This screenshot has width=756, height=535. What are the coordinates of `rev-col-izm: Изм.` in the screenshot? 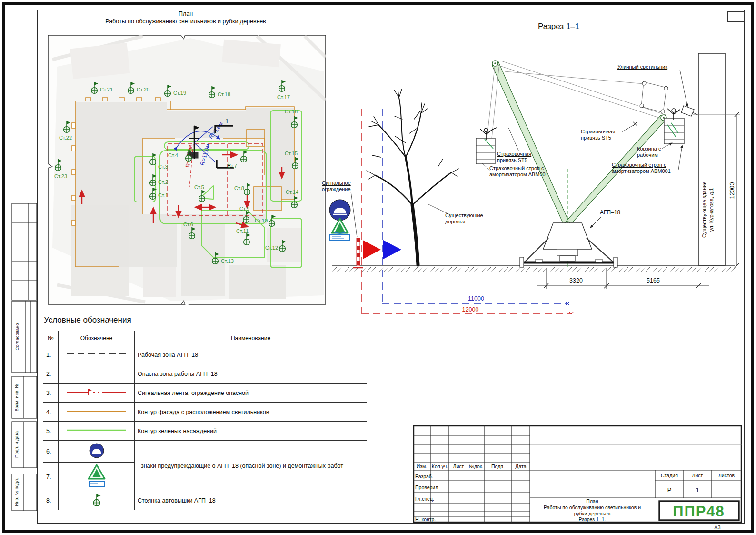 It's located at (422, 466).